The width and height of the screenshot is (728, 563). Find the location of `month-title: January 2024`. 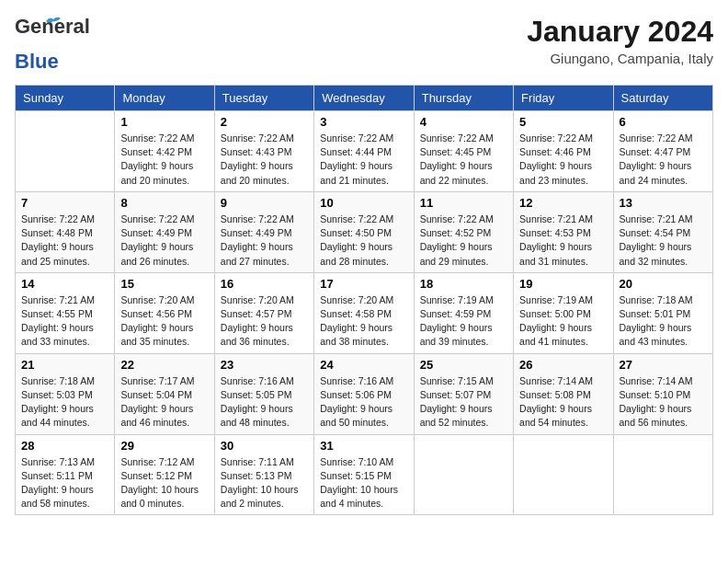

month-title: January 2024 is located at coordinates (620, 31).